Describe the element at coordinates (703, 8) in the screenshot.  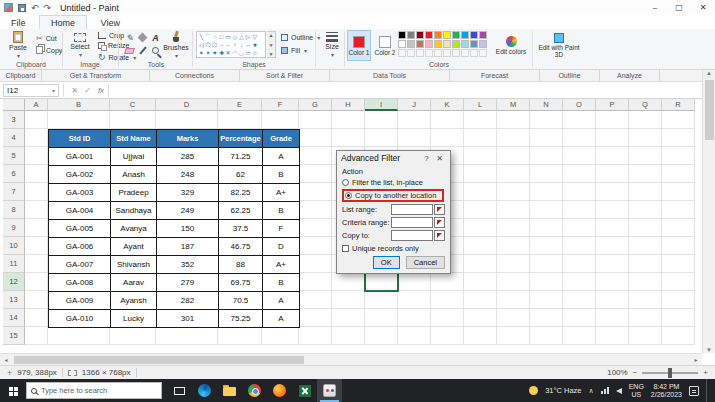
I see `close-button` at that location.